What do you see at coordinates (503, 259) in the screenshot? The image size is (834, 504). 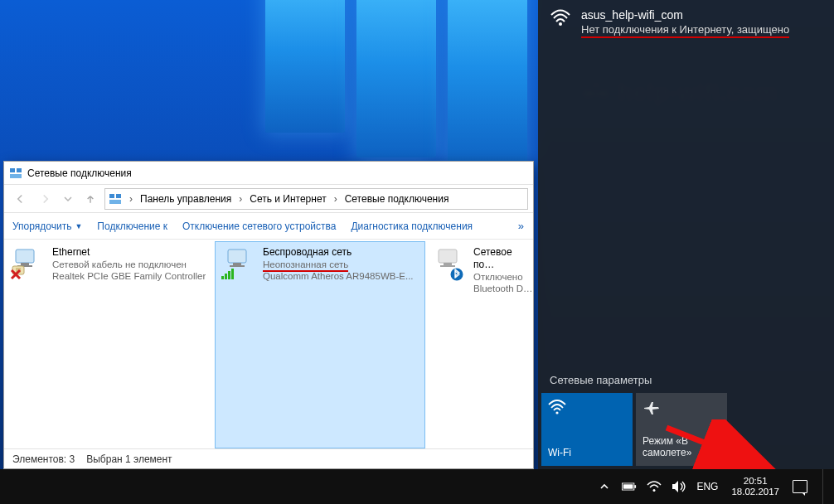 I see `connection-name: Сетевое по…` at bounding box center [503, 259].